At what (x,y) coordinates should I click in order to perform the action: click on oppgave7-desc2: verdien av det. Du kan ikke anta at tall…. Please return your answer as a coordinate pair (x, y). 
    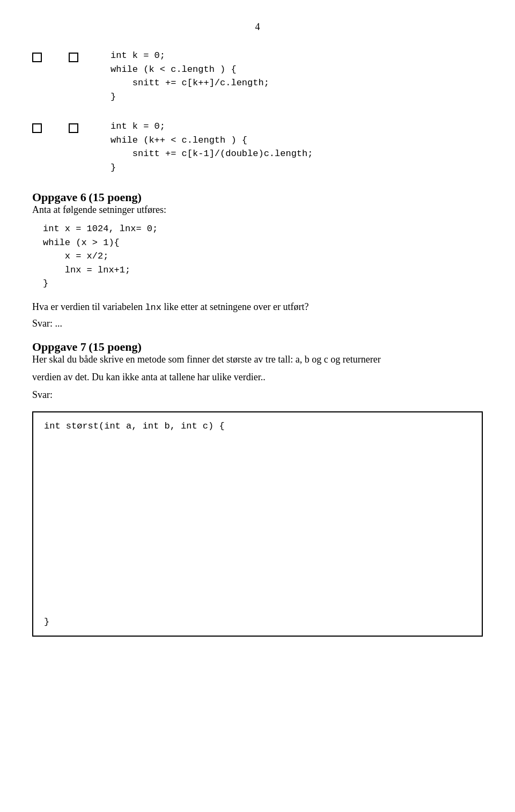
    Looking at the image, I should click on (258, 378).